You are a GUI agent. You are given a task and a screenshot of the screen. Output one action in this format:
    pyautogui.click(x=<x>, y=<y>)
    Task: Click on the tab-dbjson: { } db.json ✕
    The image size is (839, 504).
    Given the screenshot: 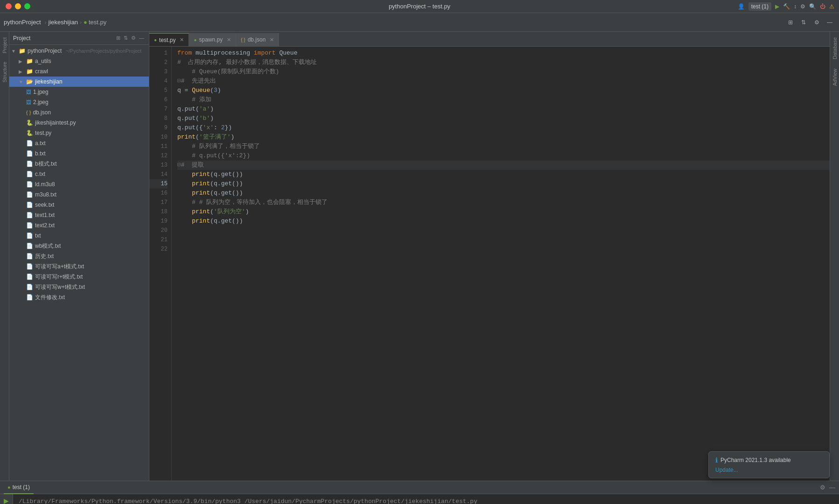 What is the action you would take?
    pyautogui.click(x=258, y=40)
    